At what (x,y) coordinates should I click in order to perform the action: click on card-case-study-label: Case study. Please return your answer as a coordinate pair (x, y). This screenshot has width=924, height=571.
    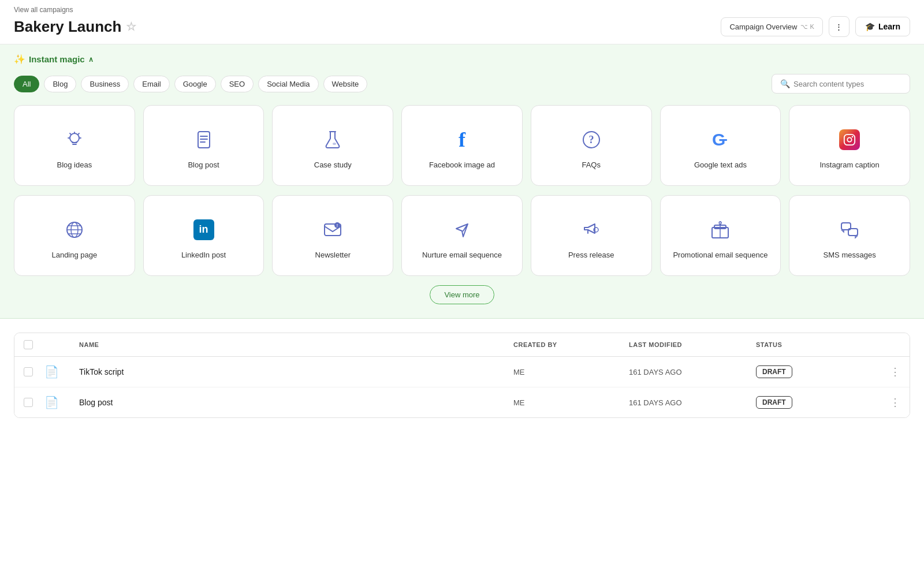
    Looking at the image, I should click on (333, 165).